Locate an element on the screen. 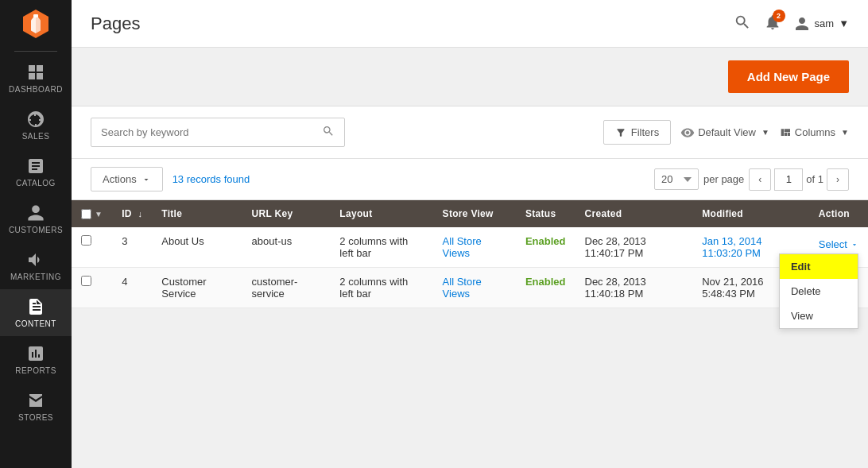 This screenshot has width=868, height=468. search-icon is located at coordinates (742, 24).